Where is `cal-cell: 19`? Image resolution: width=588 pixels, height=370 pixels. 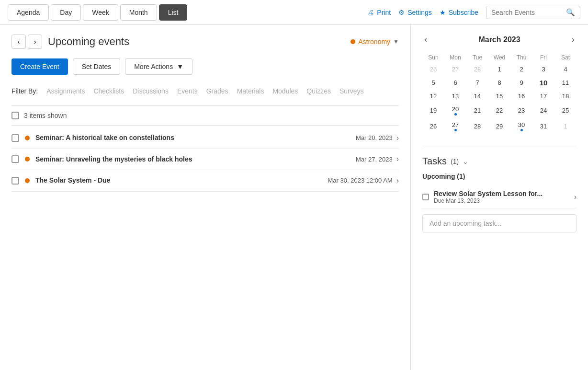
cal-cell: 19 is located at coordinates (433, 110).